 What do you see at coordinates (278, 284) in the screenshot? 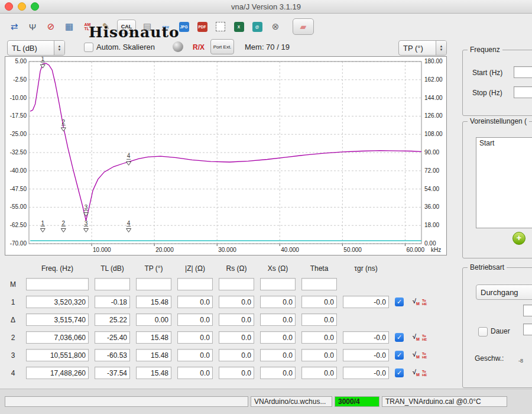
I see `xs-field` at bounding box center [278, 284].